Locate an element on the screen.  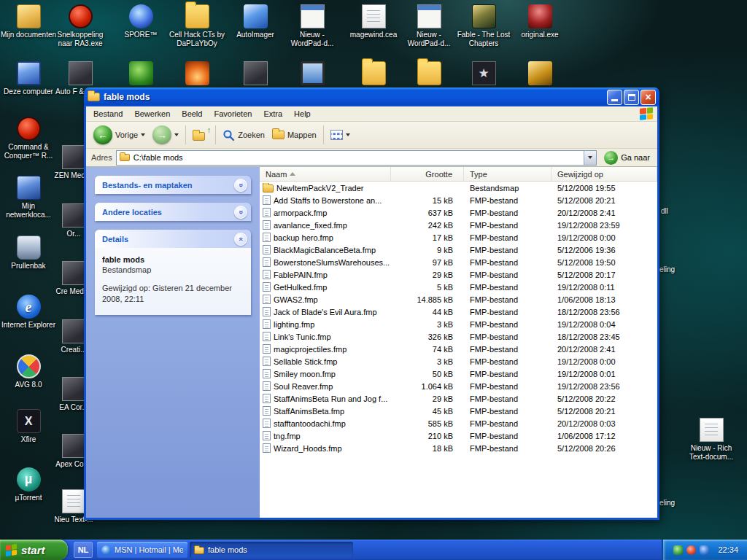
window-titlebar: fable mods × is located at coordinates (372, 97).